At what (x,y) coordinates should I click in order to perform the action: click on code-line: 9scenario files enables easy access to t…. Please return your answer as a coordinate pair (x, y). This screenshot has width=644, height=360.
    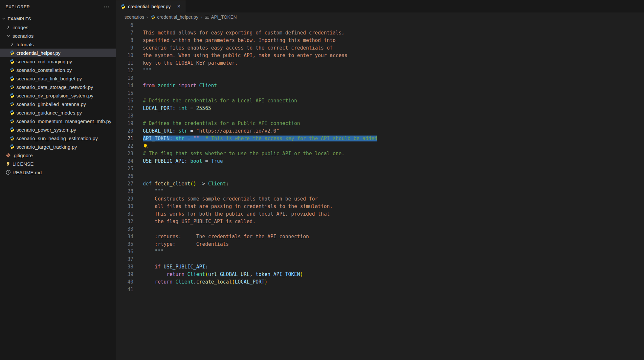
    Looking at the image, I should click on (380, 48).